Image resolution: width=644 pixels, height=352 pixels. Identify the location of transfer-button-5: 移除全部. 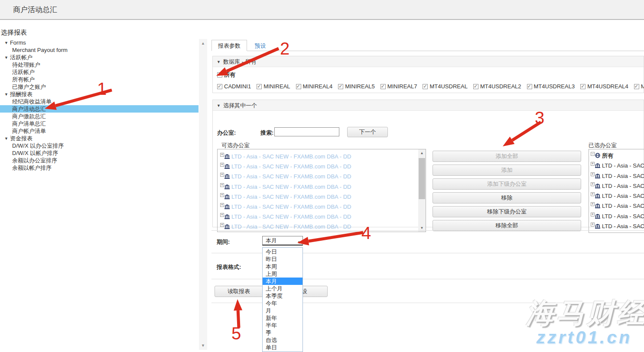
(507, 226).